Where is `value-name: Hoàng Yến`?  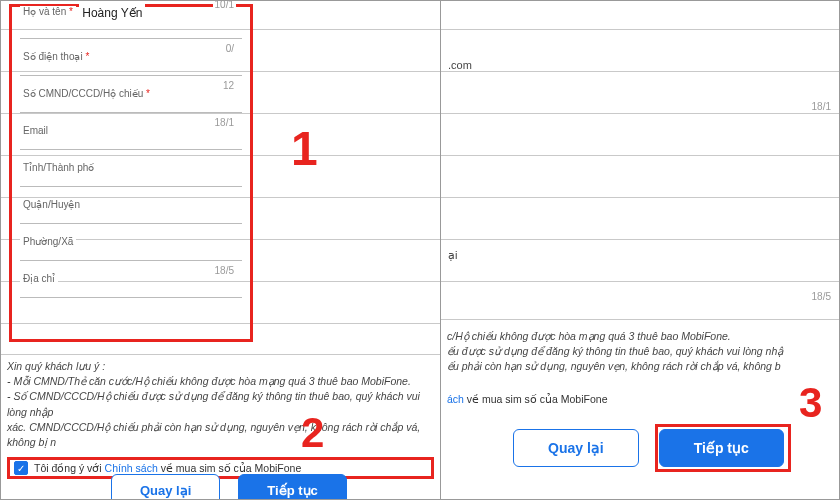 value-name: Hoàng Yến is located at coordinates (112, 11).